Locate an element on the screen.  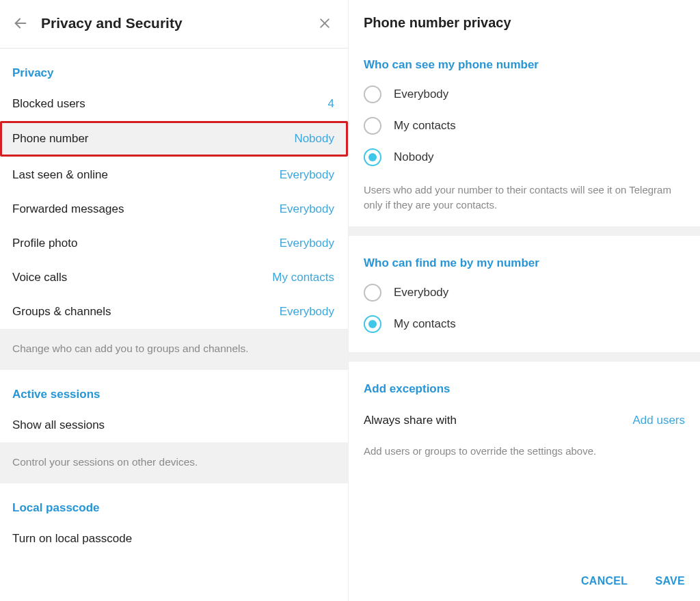
page-title: Privacy and Security is located at coordinates (178, 23).